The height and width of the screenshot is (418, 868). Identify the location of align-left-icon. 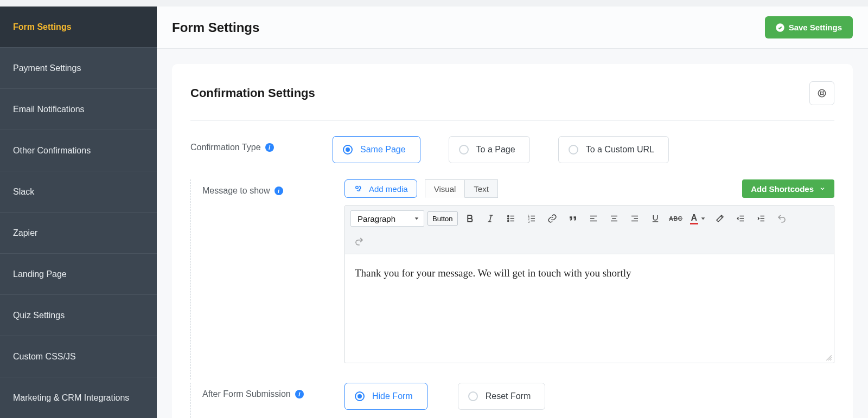
(593, 218).